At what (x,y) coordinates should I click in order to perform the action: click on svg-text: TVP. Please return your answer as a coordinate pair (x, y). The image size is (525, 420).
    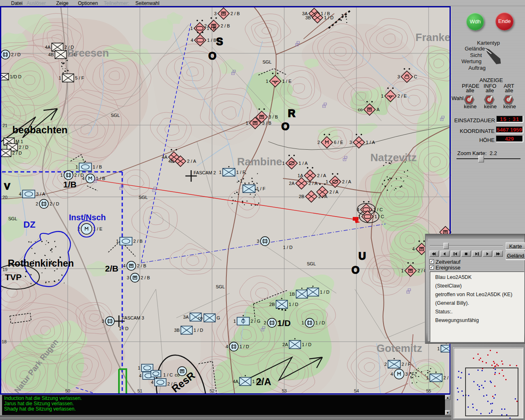
    Looking at the image, I should click on (13, 277).